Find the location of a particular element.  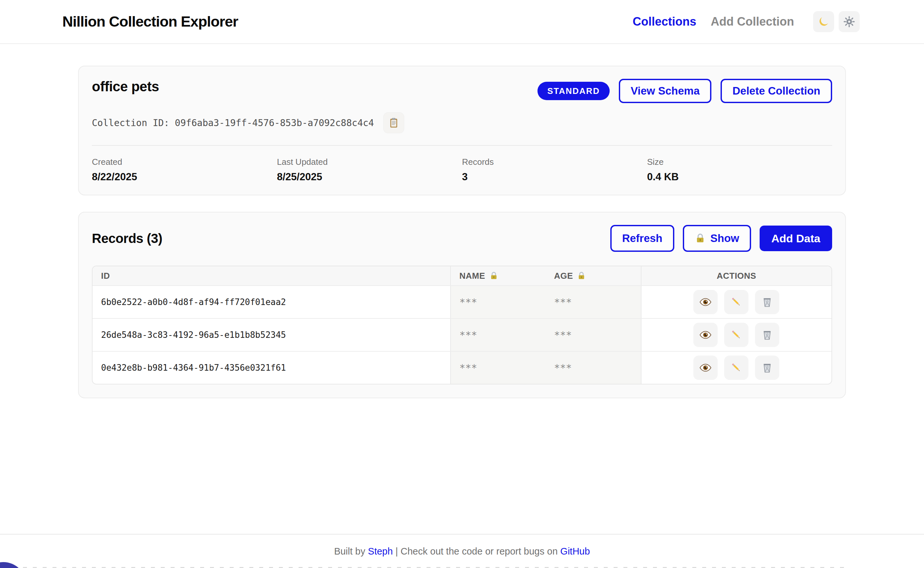

top-navigation-bar: Nillion Collection Explorer Collections … is located at coordinates (462, 22).